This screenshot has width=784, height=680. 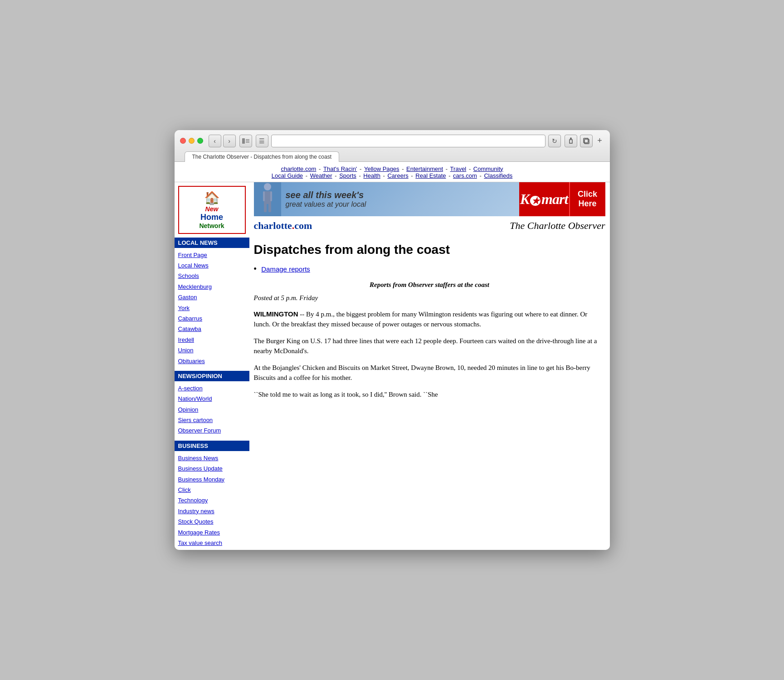 What do you see at coordinates (586, 141) in the screenshot?
I see `tabs-icon` at bounding box center [586, 141].